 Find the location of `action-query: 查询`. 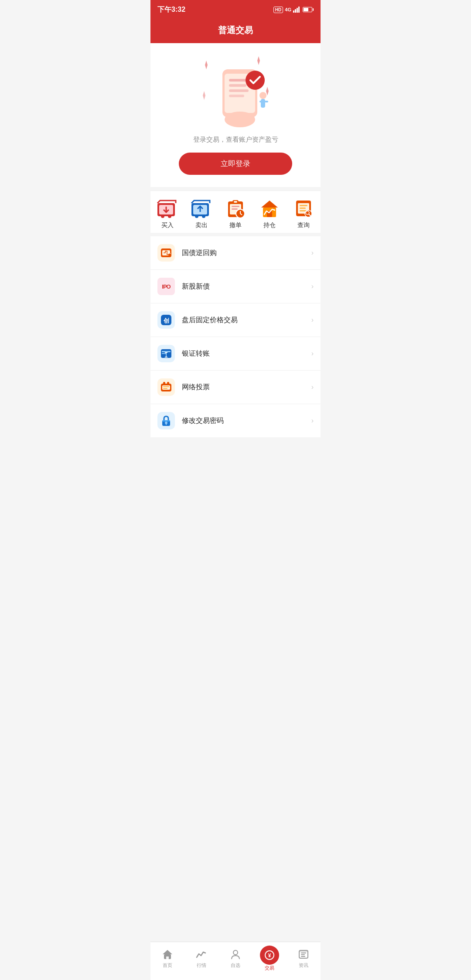

action-query: 查询 is located at coordinates (304, 214).